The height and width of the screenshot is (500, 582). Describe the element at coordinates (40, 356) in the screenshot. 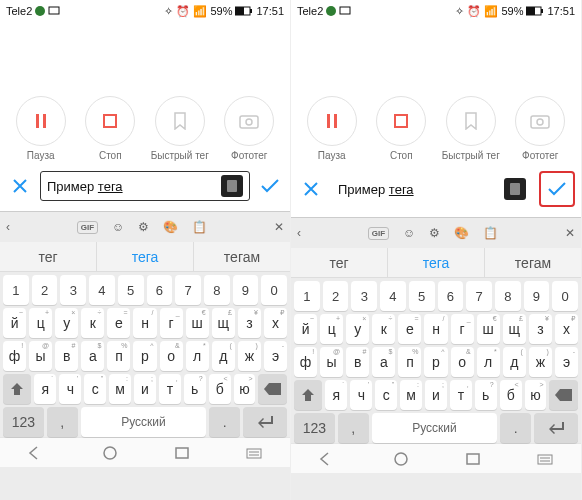

I see `key: ы@` at that location.